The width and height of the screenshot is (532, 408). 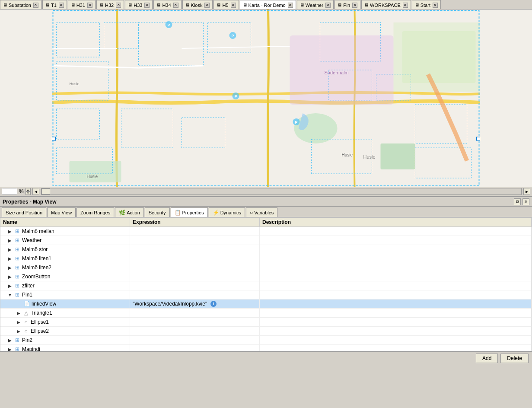 What do you see at coordinates (266, 268) in the screenshot?
I see `table-row: ▶⊞Malmö liten2` at bounding box center [266, 268].